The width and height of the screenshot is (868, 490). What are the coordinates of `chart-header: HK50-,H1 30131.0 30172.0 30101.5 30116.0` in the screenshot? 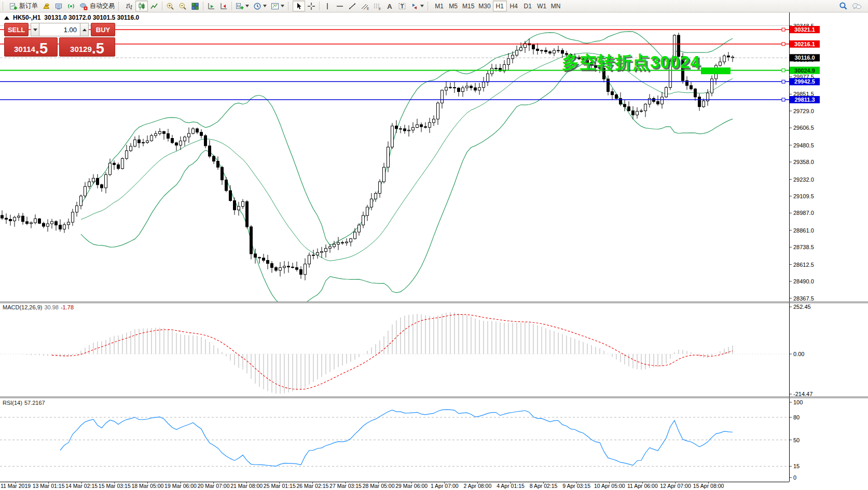 It's located at (72, 18).